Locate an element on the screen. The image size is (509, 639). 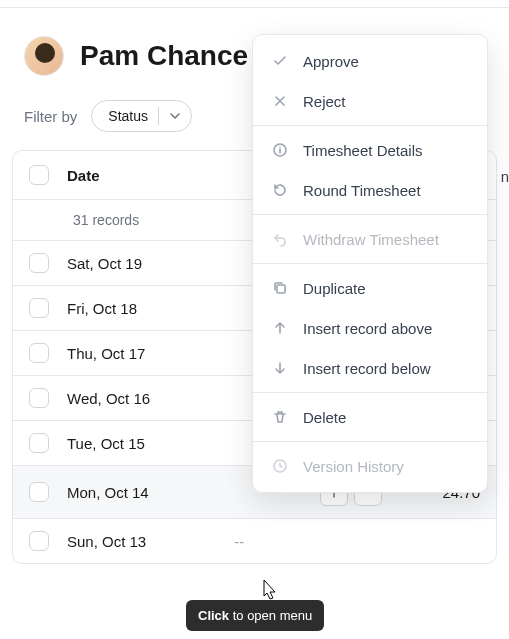
row-date: Mon, Oct 14 is located at coordinates (108, 492).